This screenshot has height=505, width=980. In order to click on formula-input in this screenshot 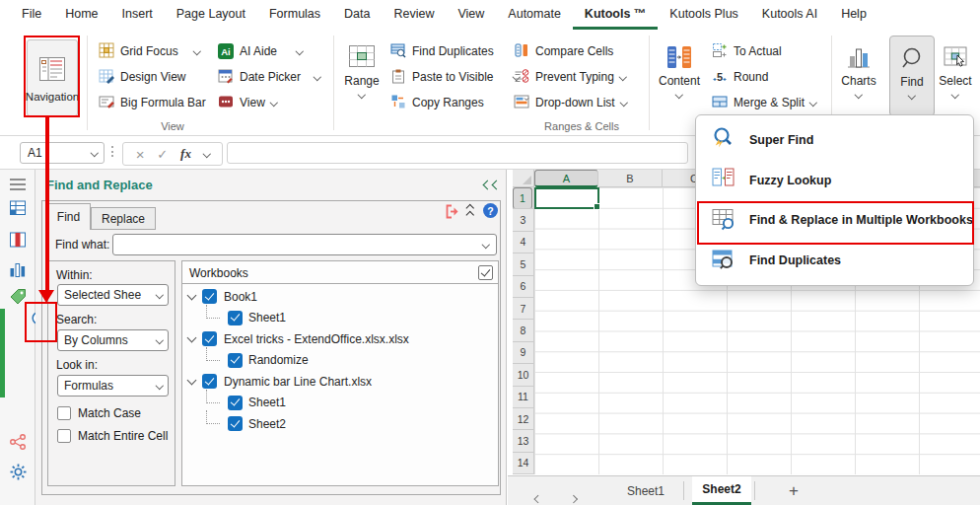, I will do `click(457, 153)`.